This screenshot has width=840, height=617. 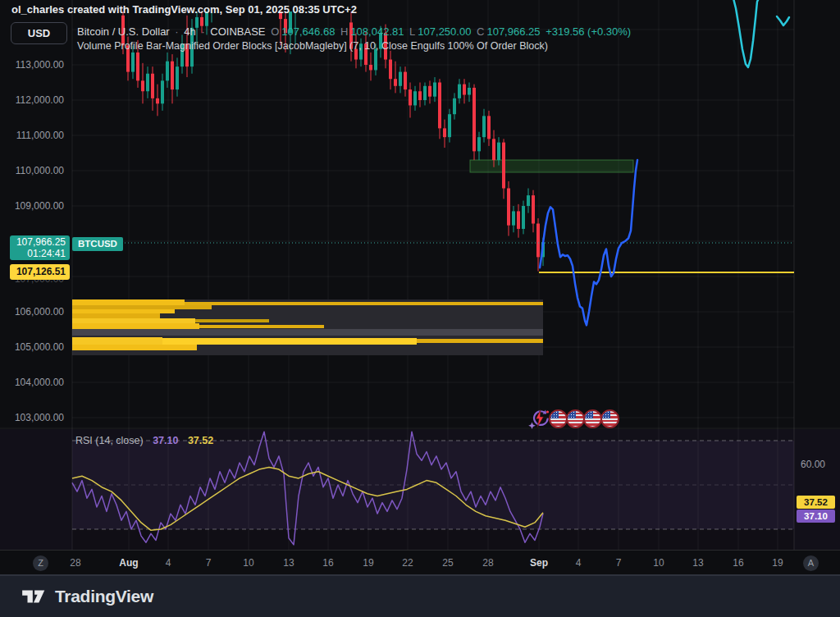 I want to click on price-axis-label: 104,000.00, so click(x=32, y=382).